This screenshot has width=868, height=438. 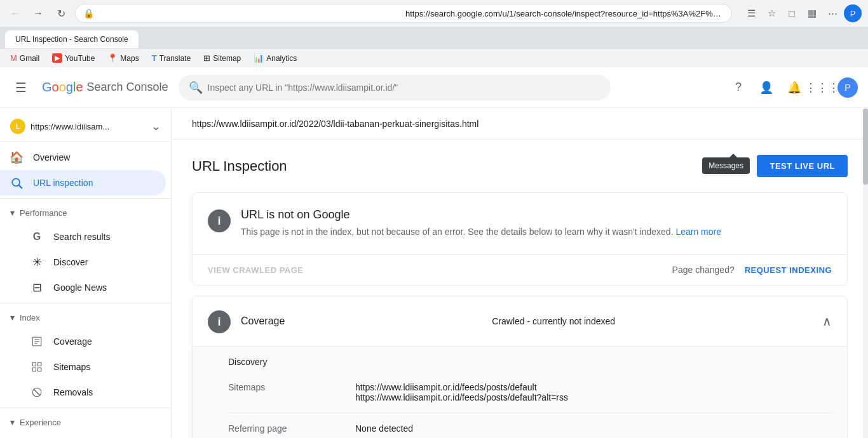 I want to click on more-button: ⋯, so click(x=832, y=13).